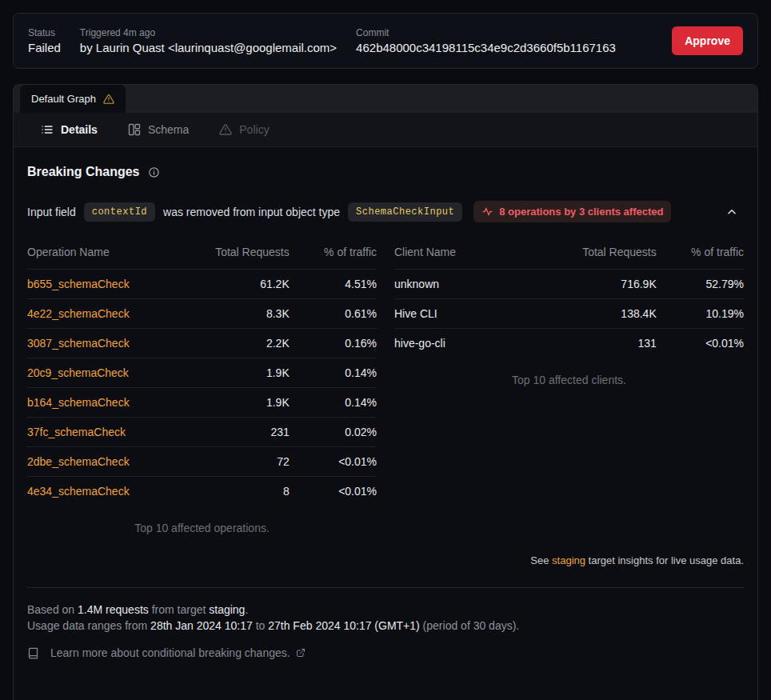  Describe the element at coordinates (261, 626) in the screenshot. I see `usage-text: to` at that location.